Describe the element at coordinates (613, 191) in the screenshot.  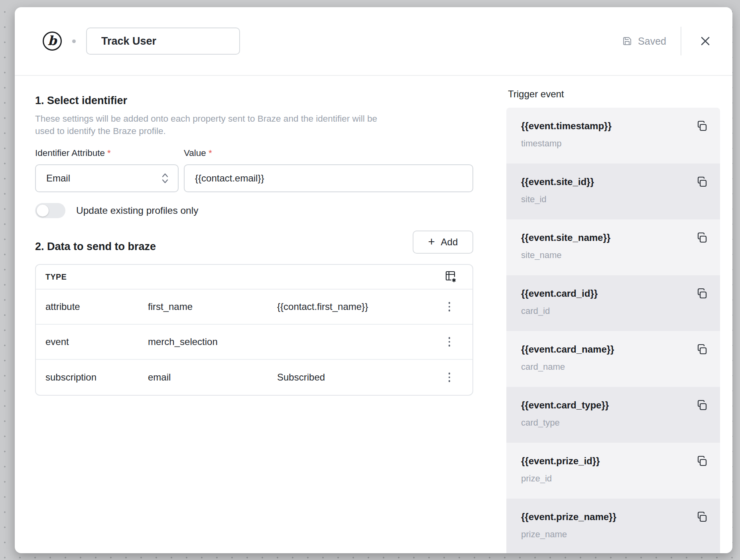
I see `trigger-event-item: {{event.site_id}} site_id` at that location.